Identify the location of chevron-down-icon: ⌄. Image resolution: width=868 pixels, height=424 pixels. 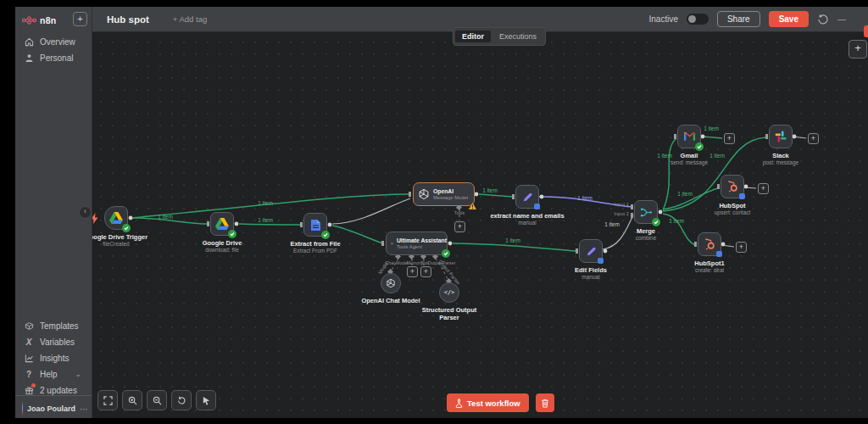
(78, 374).